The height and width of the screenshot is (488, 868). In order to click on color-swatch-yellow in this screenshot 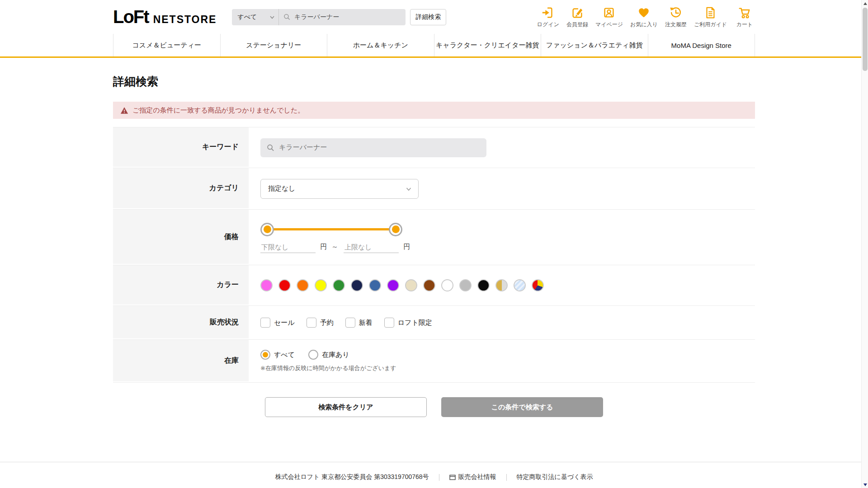, I will do `click(321, 286)`.